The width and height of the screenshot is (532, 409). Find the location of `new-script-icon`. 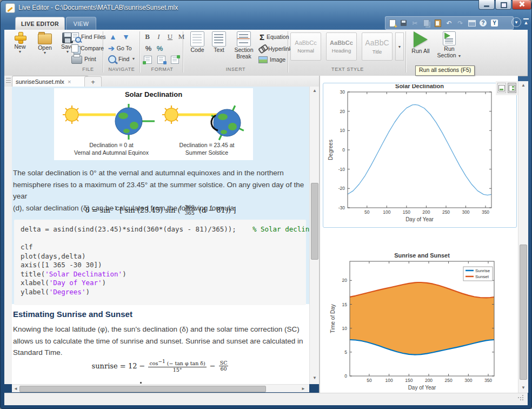

new-script-icon is located at coordinates (393, 23).